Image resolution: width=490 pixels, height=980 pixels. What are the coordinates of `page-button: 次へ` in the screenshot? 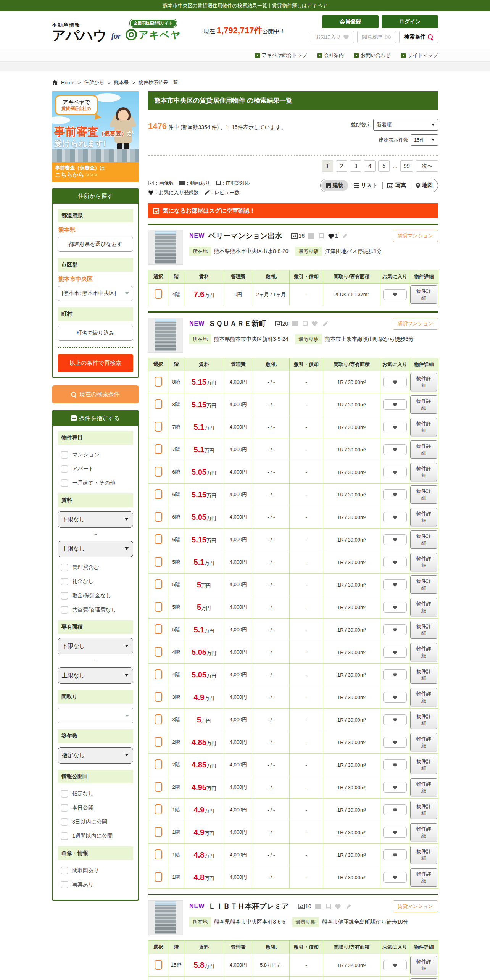 It's located at (427, 166).